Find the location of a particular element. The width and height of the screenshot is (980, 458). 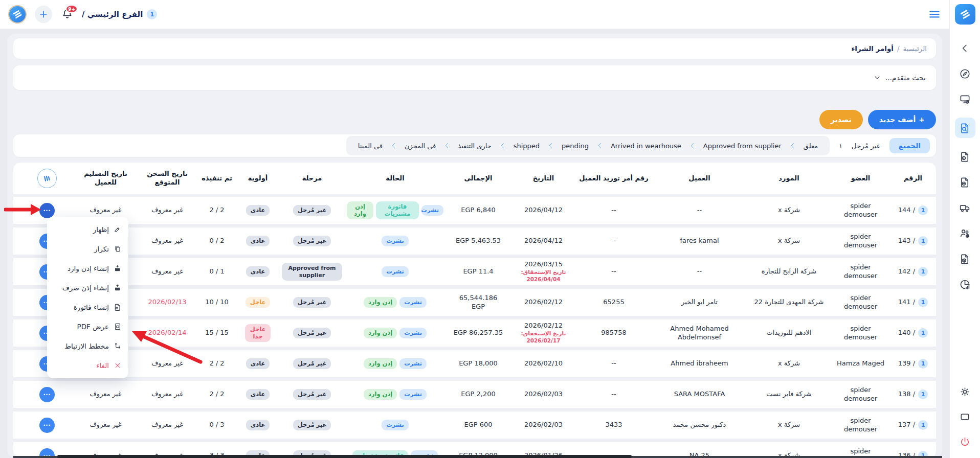

hamburger-menu-icon is located at coordinates (934, 14).